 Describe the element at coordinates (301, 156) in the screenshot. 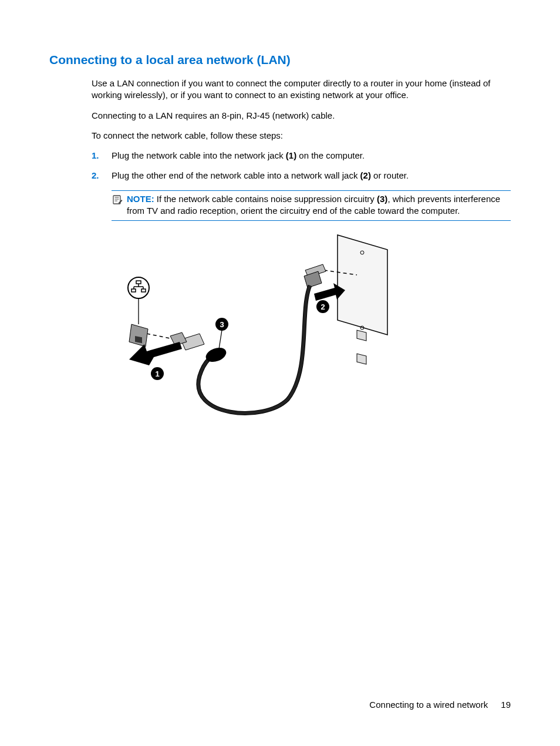

I see `step-1: Plug the network cable into the network …` at that location.